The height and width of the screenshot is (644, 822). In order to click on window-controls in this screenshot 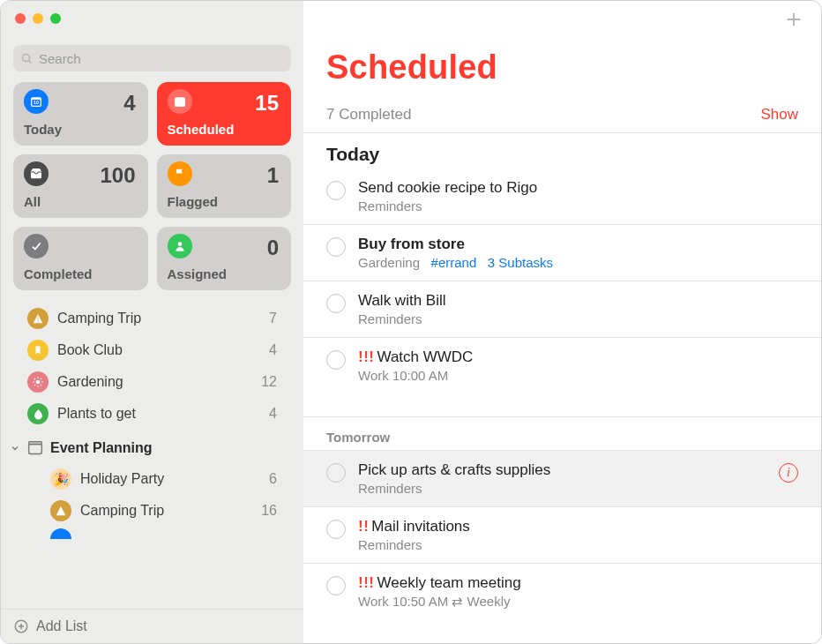, I will do `click(152, 16)`.